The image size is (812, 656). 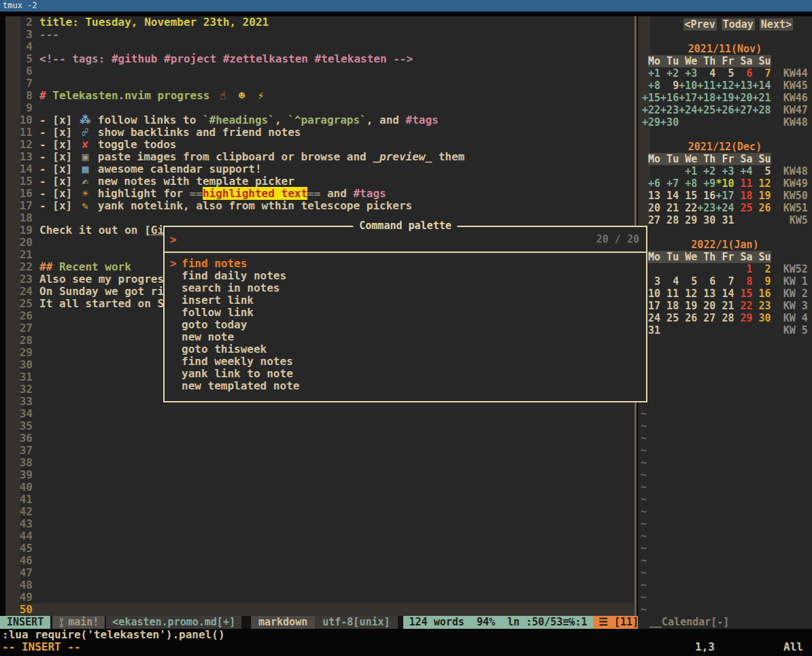 What do you see at coordinates (320, 451) in the screenshot?
I see `editor-line: 37` at bounding box center [320, 451].